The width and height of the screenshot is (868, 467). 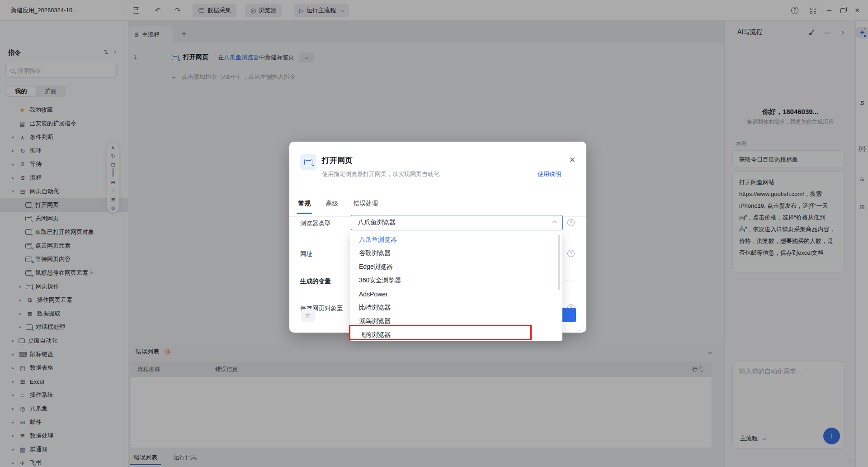 I want to click on url-label: 网址, so click(x=307, y=254).